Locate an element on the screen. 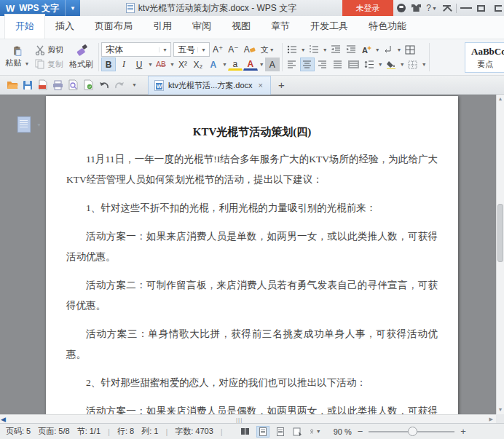 This screenshot has height=439, width=504. text-effects-button: A is located at coordinates (213, 64).